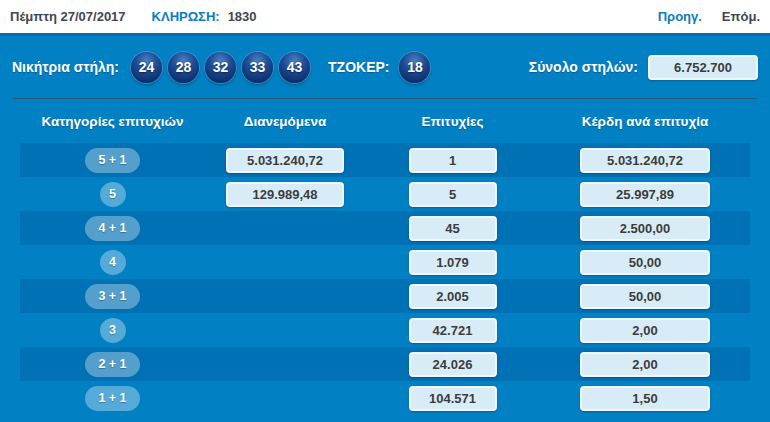 The width and height of the screenshot is (770, 422). I want to click on winning-numbers-section: Νικήτρια στήλη: 2428323343 ΤΖΟΚΕΡ: 18 Σύ…, so click(385, 67).